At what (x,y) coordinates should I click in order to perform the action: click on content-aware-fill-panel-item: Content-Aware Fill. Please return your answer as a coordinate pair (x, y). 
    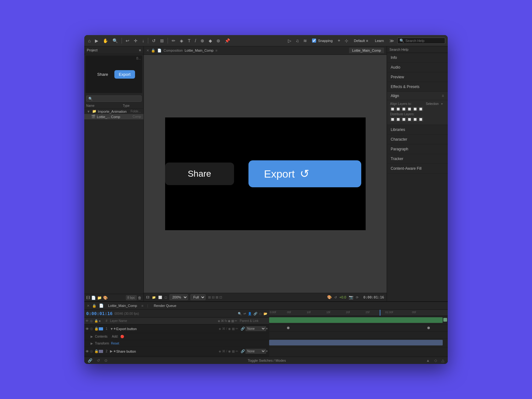
    Looking at the image, I should click on (417, 168).